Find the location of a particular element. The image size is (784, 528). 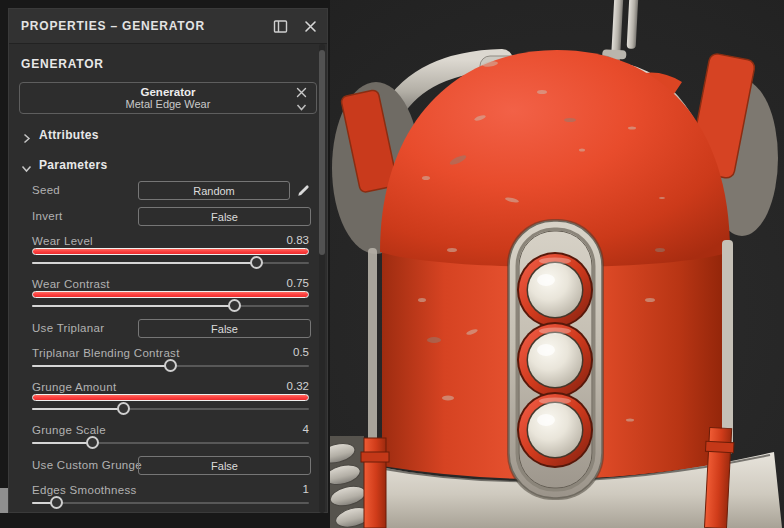

generator-selector-value: Metal Edge Wear is located at coordinates (168, 104).